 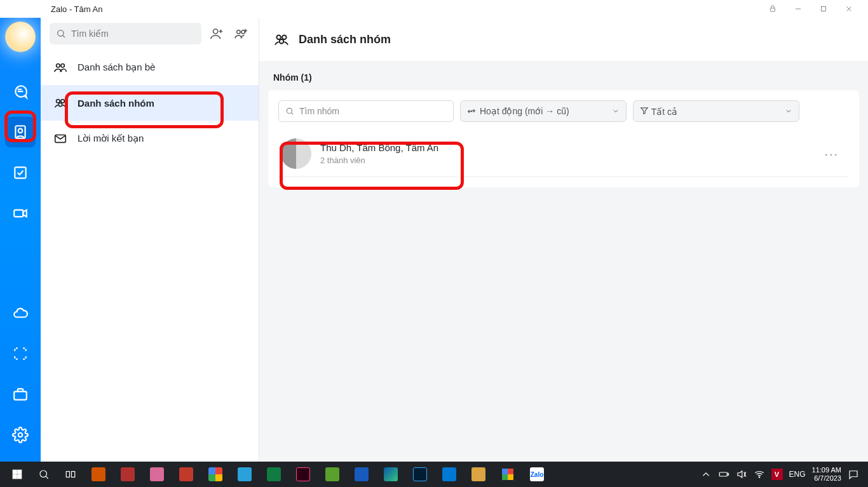 I want to click on sidebar-item-invites: Lời mời kết bạn, so click(x=150, y=138).